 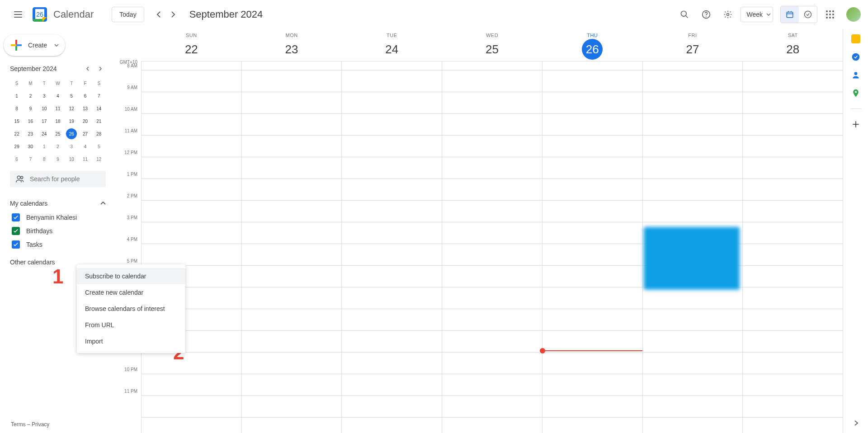 I want to click on search-people, so click(x=58, y=179).